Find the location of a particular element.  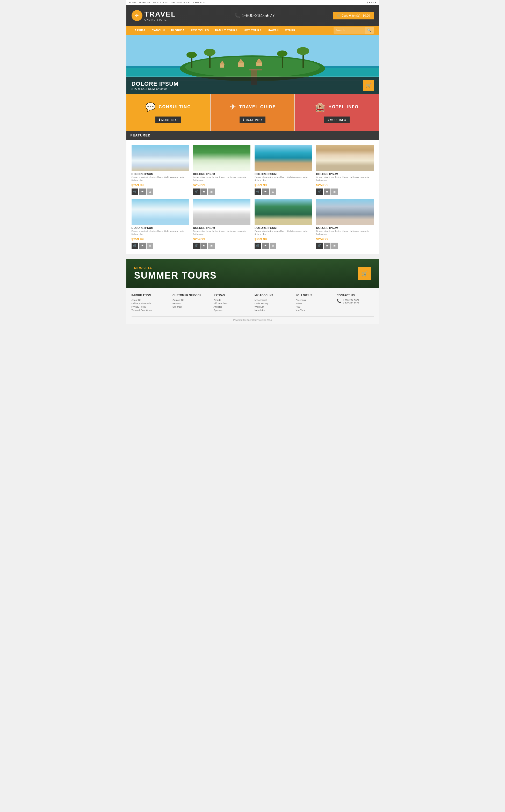

cart-icon: 🛒 is located at coordinates (339, 16).